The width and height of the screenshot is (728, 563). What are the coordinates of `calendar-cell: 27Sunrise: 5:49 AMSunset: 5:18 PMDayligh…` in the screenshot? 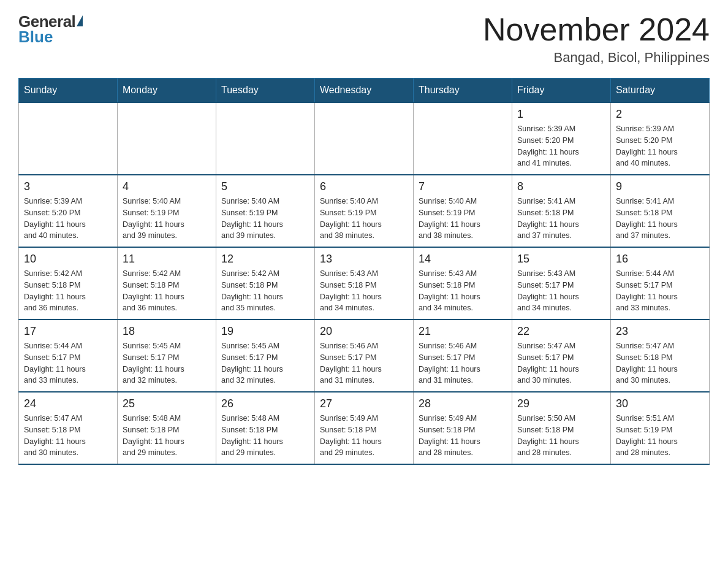 It's located at (364, 428).